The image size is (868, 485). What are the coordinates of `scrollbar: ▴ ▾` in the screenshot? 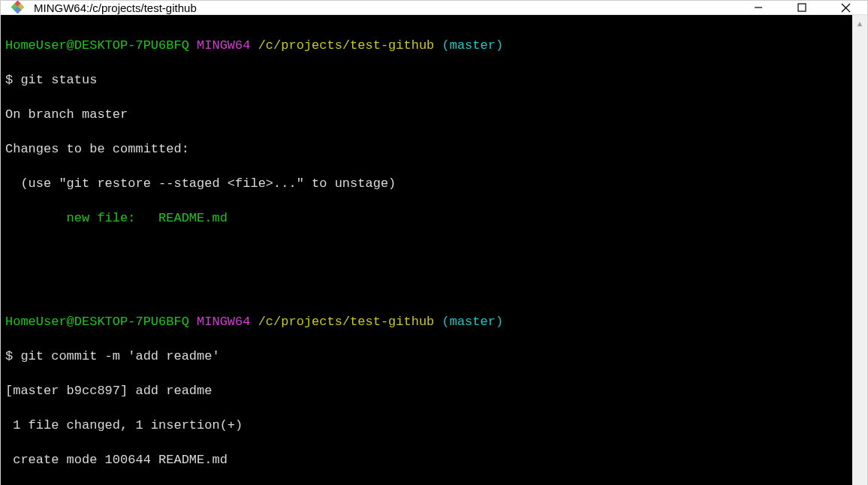 It's located at (860, 250).